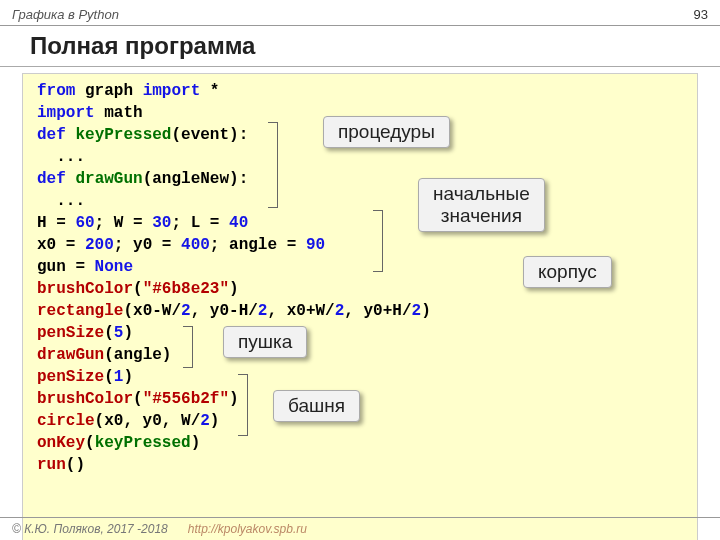 This screenshot has height=540, width=720. Describe the element at coordinates (360, 13) in the screenshot. I see `slide-header: Графика в Python 93` at that location.